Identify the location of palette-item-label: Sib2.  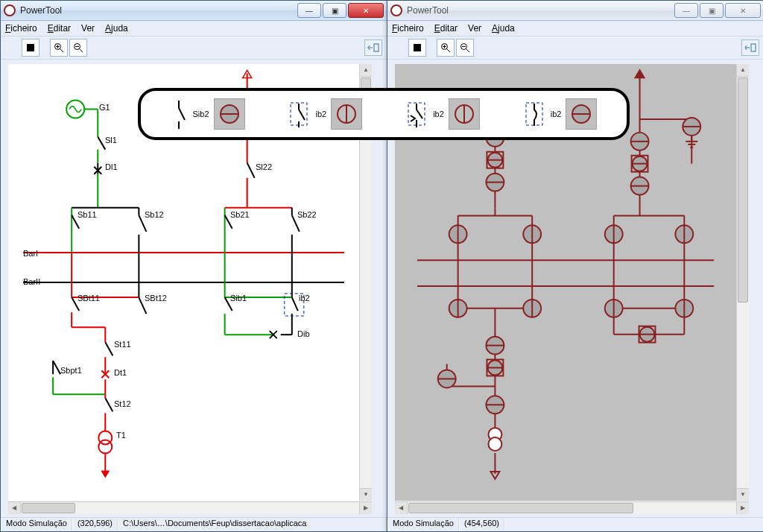
(200, 114).